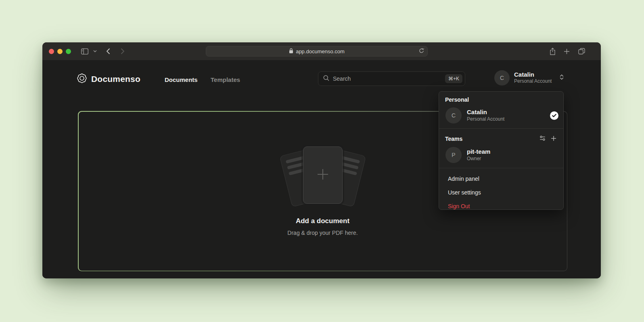 This screenshot has height=322, width=644. Describe the element at coordinates (533, 82) in the screenshot. I see `account-type: Personal Account` at that location.